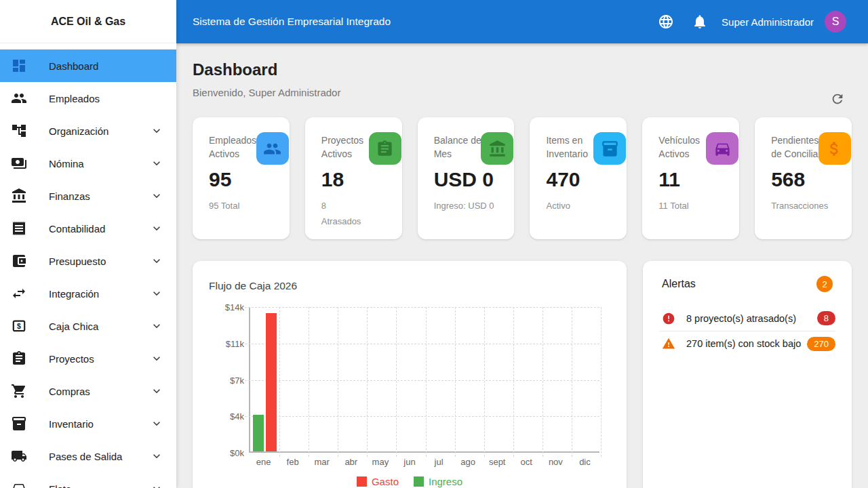 The height and width of the screenshot is (488, 868). I want to click on x-axis-label: ago, so click(468, 462).